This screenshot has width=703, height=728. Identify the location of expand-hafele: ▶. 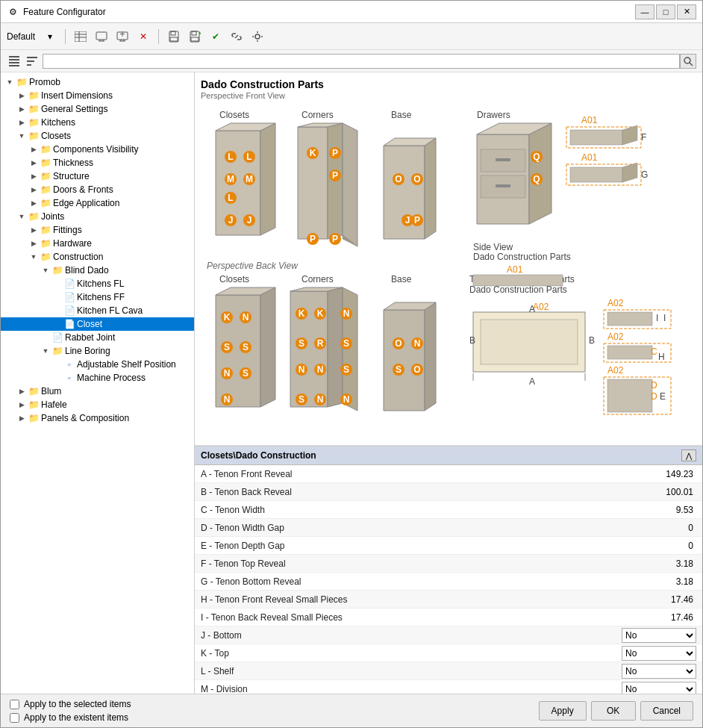
(22, 405).